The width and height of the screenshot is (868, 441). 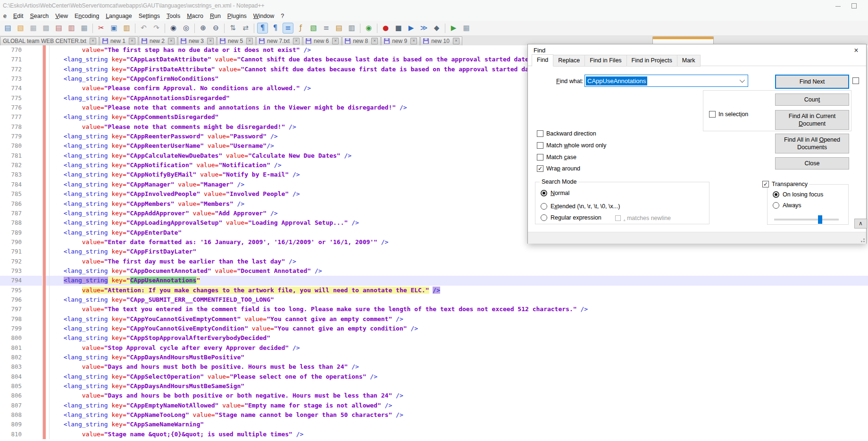 I want to click on menu-item-encoding: Encoding, so click(x=87, y=16).